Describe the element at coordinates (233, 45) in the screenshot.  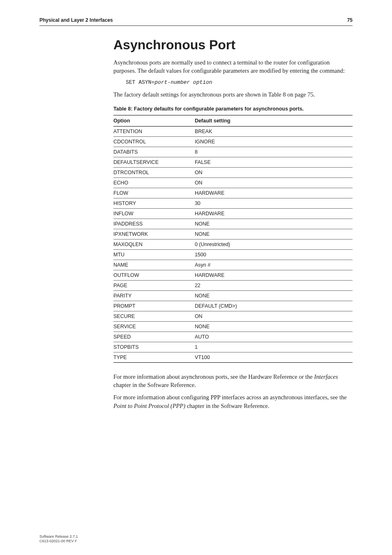
I see `page-title: Asynchronous Port` at that location.